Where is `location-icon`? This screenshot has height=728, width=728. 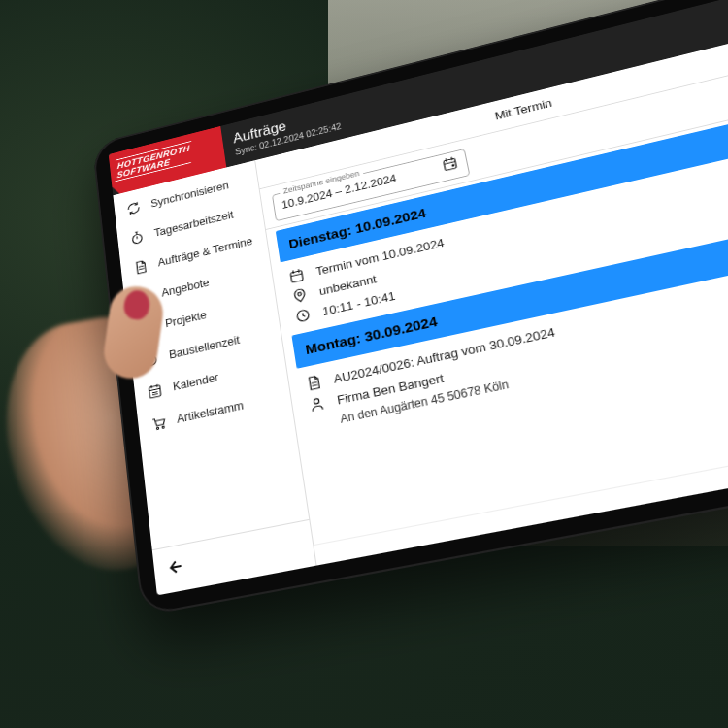
location-icon is located at coordinates (300, 295).